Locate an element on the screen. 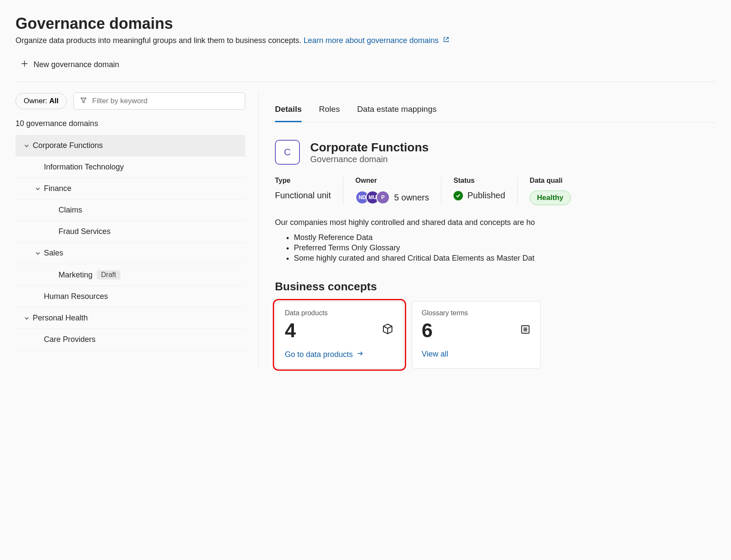 The image size is (731, 560). bullet-item: Mostly Reference Data is located at coordinates (505, 237).